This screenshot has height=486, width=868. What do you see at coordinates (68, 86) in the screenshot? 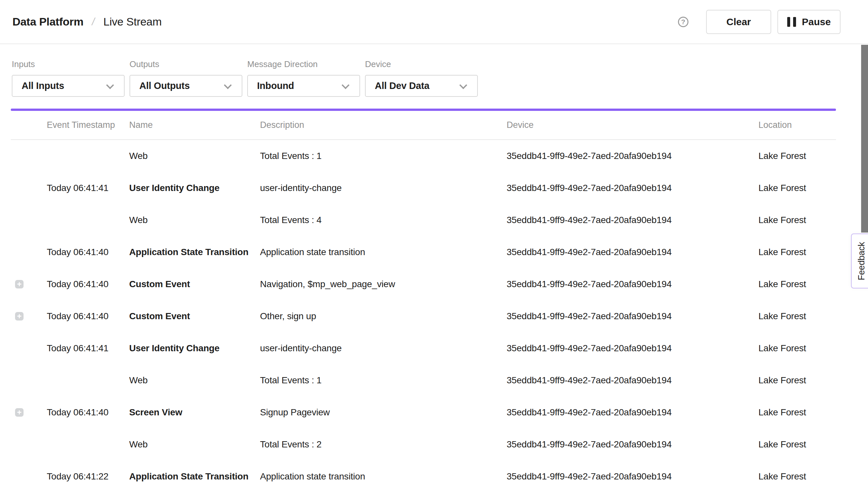
I see `inputs-filter-dropdown: All Inputs` at bounding box center [68, 86].